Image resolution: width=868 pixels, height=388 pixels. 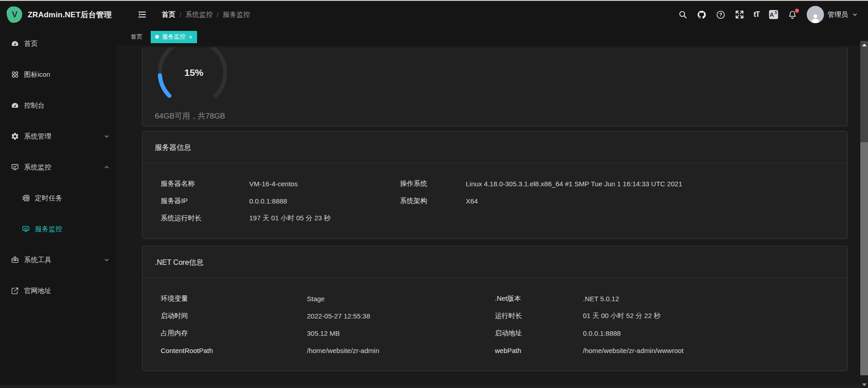 What do you see at coordinates (174, 37) in the screenshot?
I see `tab-service-monitor: 服务监控 ×` at bounding box center [174, 37].